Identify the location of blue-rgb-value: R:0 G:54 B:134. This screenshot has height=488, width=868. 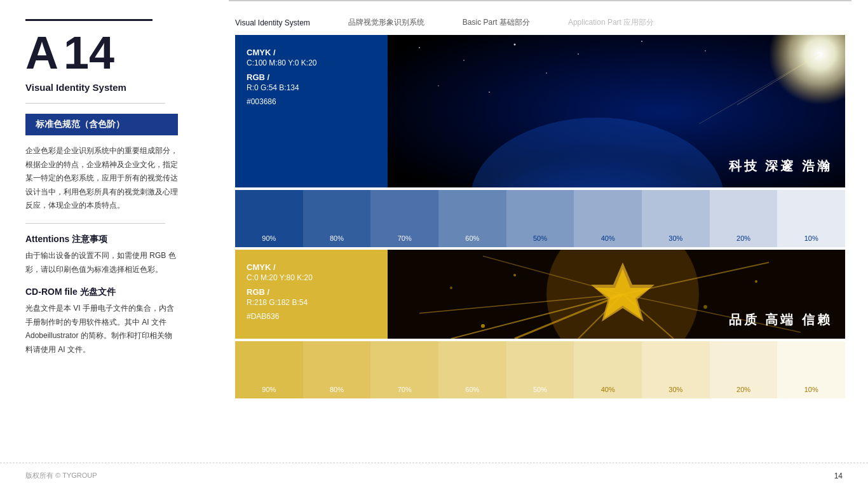
(311, 88).